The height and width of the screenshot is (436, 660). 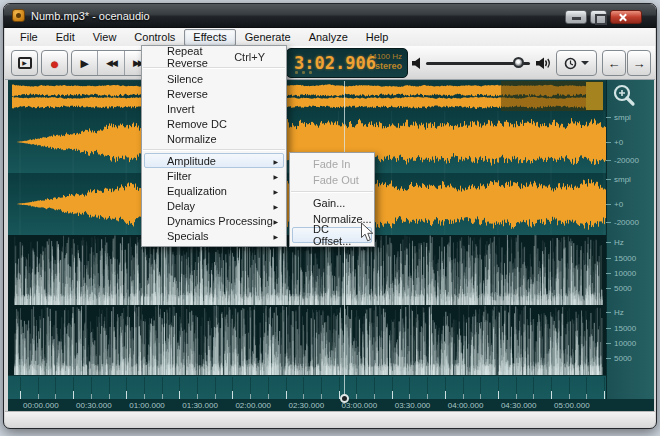 What do you see at coordinates (385, 56) in the screenshot?
I see `sample-rate-label: 44100 Hz` at bounding box center [385, 56].